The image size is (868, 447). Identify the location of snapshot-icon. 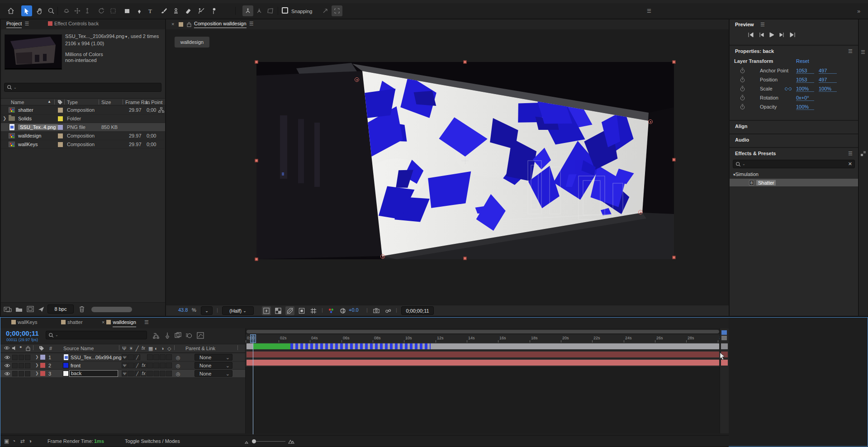
(376, 311).